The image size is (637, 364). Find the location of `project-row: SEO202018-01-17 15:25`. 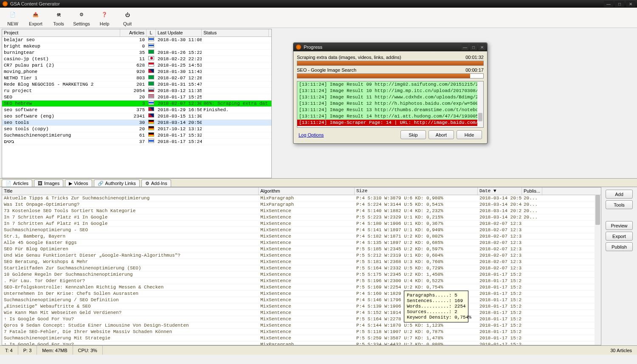

project-row: SEO202018-01-17 15:25 is located at coordinates (137, 98).